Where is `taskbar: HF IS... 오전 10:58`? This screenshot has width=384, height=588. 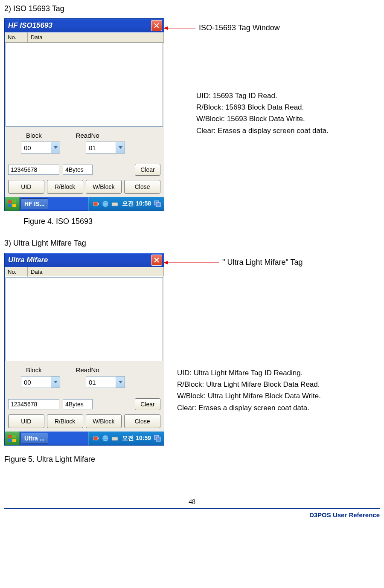
taskbar: HF IS... 오전 10:58 is located at coordinates (84, 204).